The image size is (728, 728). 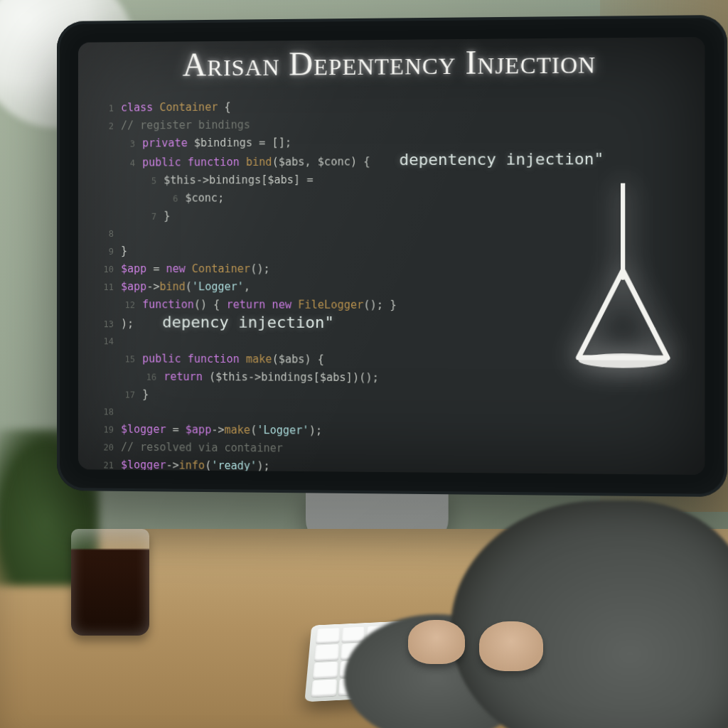 What do you see at coordinates (104, 465) in the screenshot?
I see `line-number: 21` at bounding box center [104, 465].